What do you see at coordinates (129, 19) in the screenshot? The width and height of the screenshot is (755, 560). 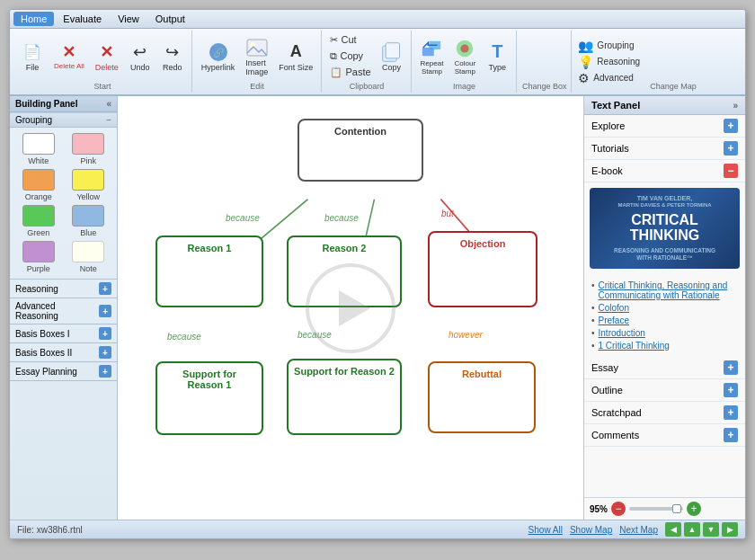 I see `menu-view: View` at bounding box center [129, 19].